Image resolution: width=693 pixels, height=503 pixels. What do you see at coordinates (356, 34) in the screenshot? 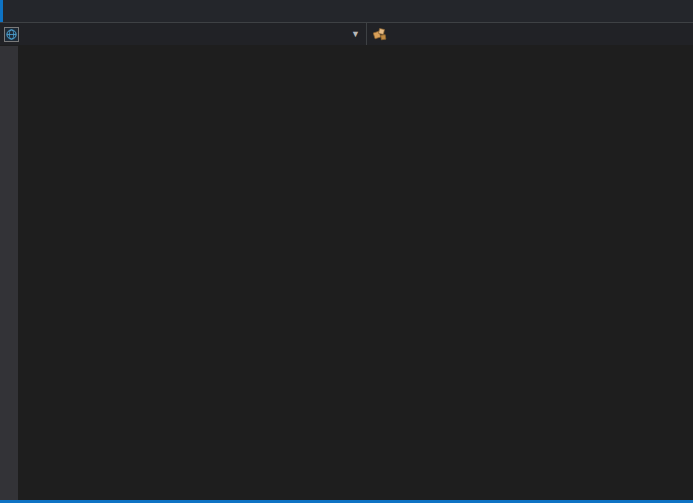
I see `chevron-down-icon: ▼` at bounding box center [356, 34].